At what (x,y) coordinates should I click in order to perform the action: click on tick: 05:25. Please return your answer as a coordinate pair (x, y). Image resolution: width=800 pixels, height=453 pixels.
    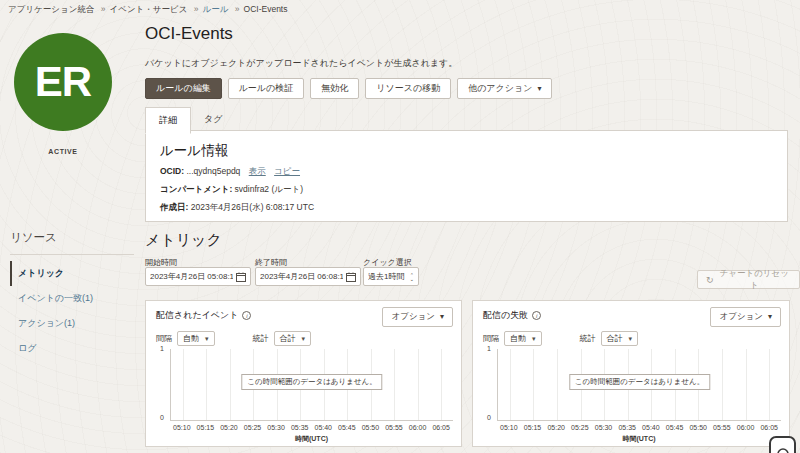
    Looking at the image, I should click on (253, 428).